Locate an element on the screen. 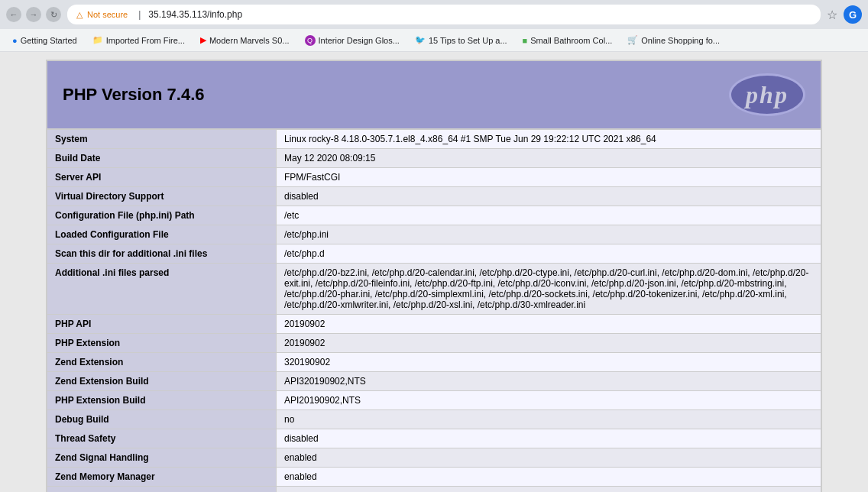 This screenshot has width=868, height=492. security-warning-icon: △ is located at coordinates (79, 15).